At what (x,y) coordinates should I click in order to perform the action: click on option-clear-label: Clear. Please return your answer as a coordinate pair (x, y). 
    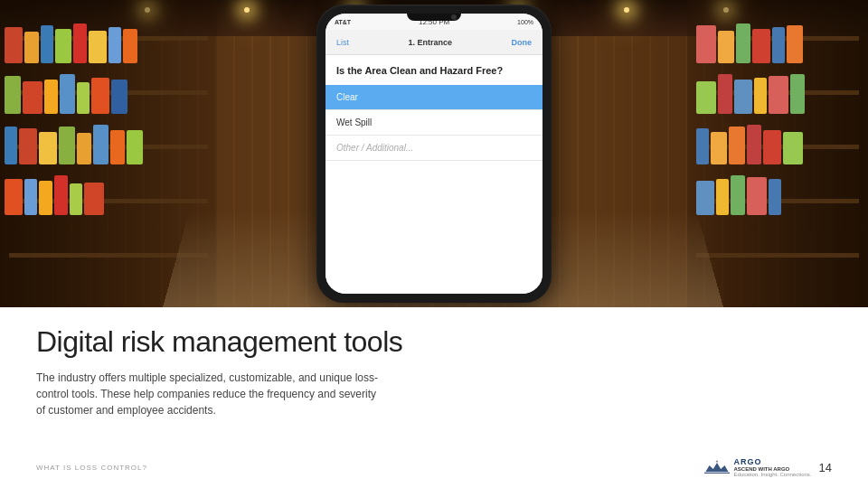
    Looking at the image, I should click on (347, 98).